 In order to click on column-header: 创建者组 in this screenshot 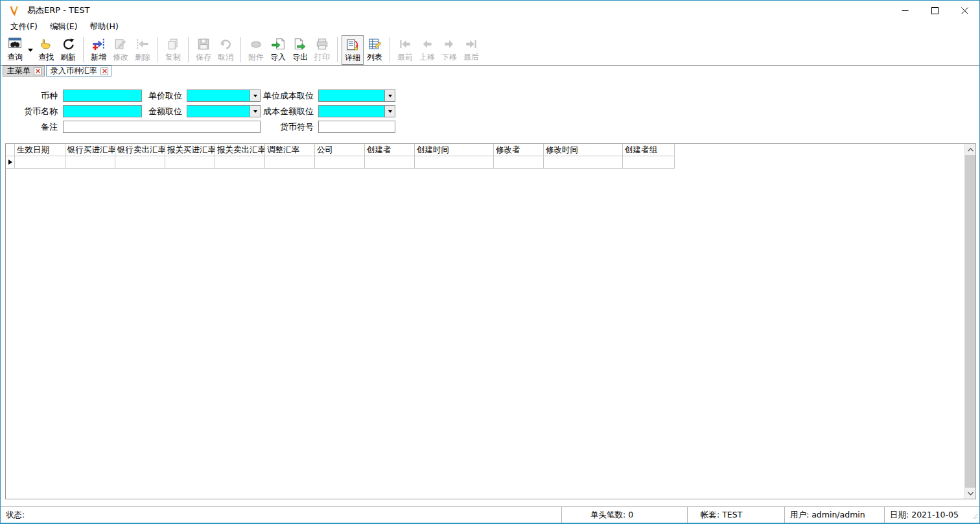, I will do `click(649, 150)`.